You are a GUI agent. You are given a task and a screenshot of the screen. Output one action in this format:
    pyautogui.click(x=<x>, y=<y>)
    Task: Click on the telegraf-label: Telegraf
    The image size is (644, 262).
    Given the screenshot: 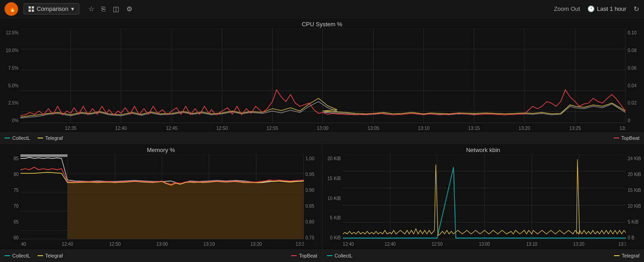 What is the action you would take?
    pyautogui.click(x=54, y=138)
    